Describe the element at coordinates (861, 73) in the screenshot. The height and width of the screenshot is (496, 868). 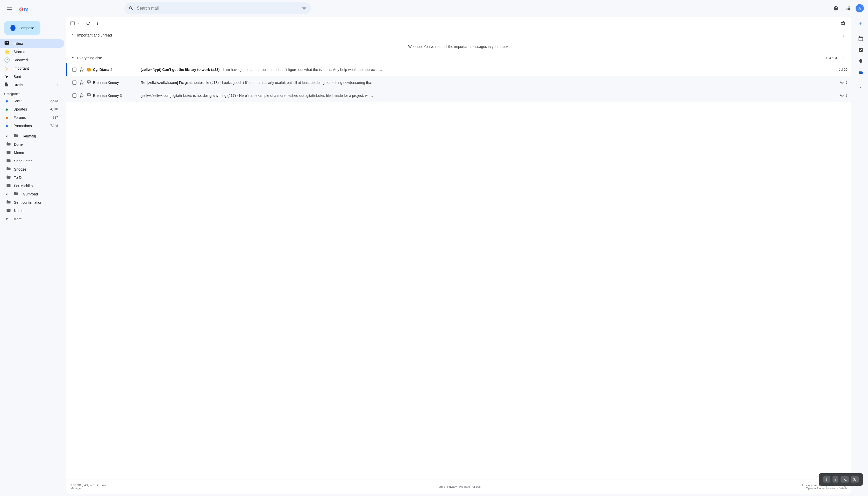
I see `right-panel-meet-button` at that location.